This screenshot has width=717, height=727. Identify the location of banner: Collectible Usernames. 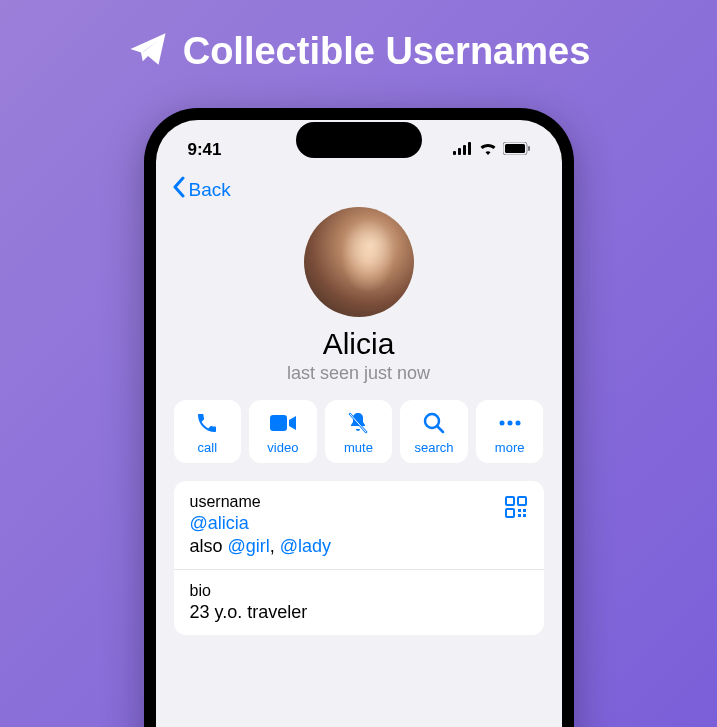
(358, 37).